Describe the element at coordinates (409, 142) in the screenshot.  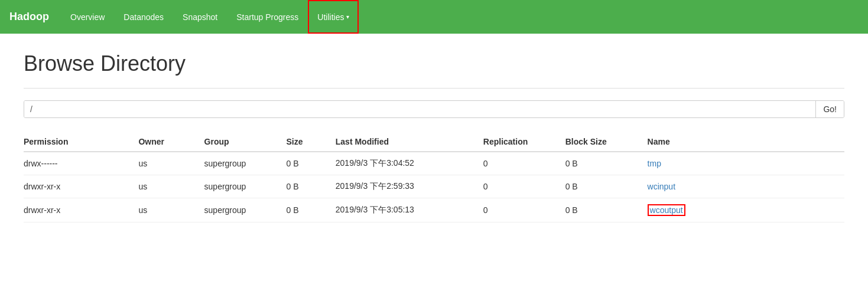
I see `col-last-modified: Last Modified` at that location.